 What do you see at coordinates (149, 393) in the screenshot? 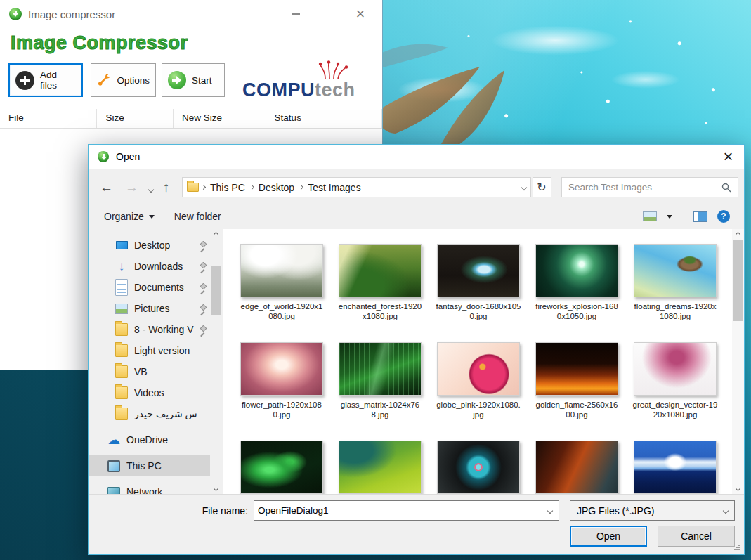
I see `sidebar-item-label: Videos` at bounding box center [149, 393].